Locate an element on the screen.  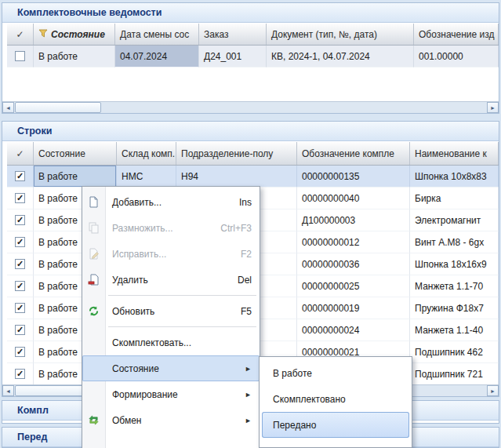
column-header-document: Документ (тип, №, дата) is located at coordinates (340, 35).